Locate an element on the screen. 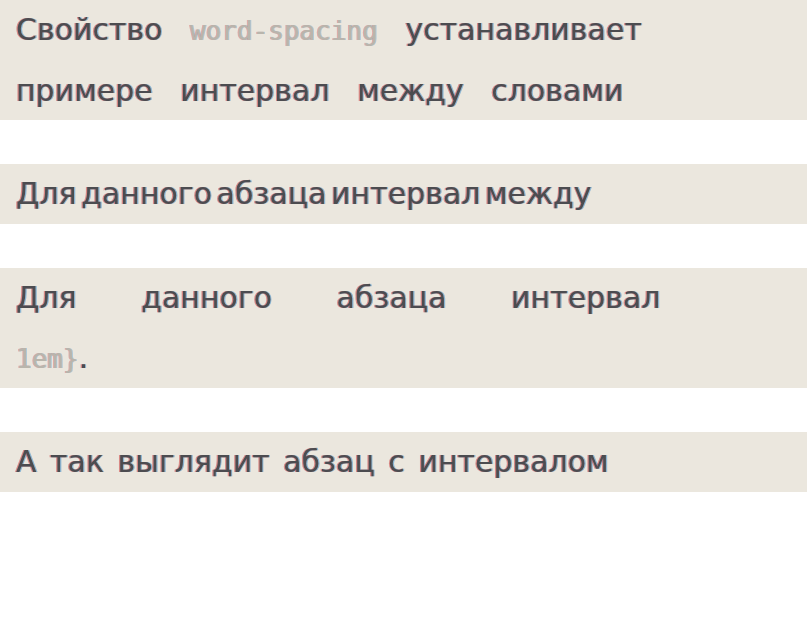  code-1em-after: . is located at coordinates (84, 358).